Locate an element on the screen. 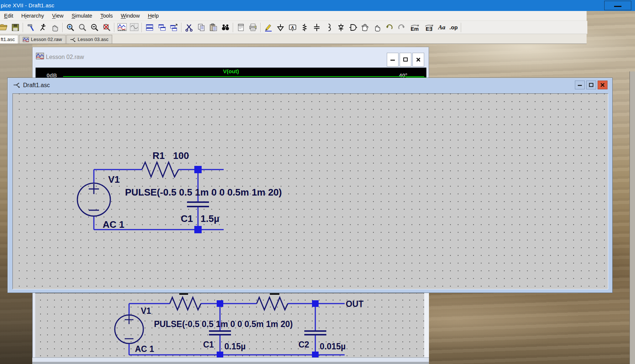 This screenshot has height=364, width=635. autorange-button is located at coordinates (122, 27).